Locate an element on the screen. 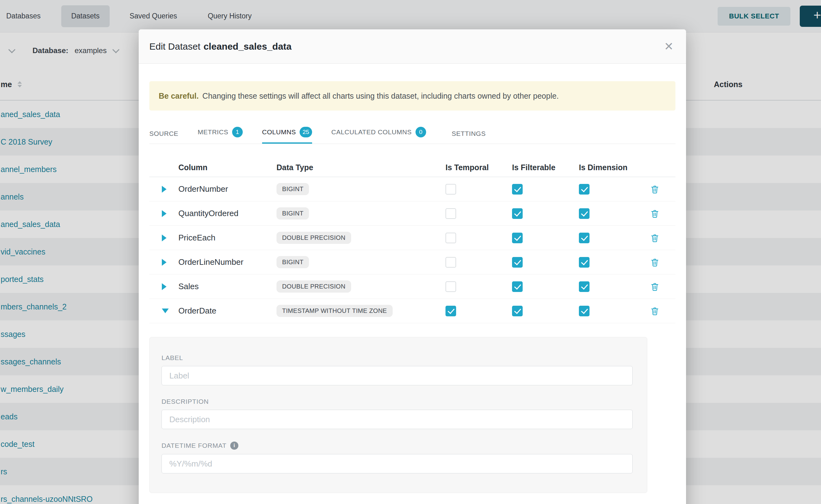  column-row: OrderDate TIMESTAMP WITHOUT TIME ZONE is located at coordinates (412, 311).